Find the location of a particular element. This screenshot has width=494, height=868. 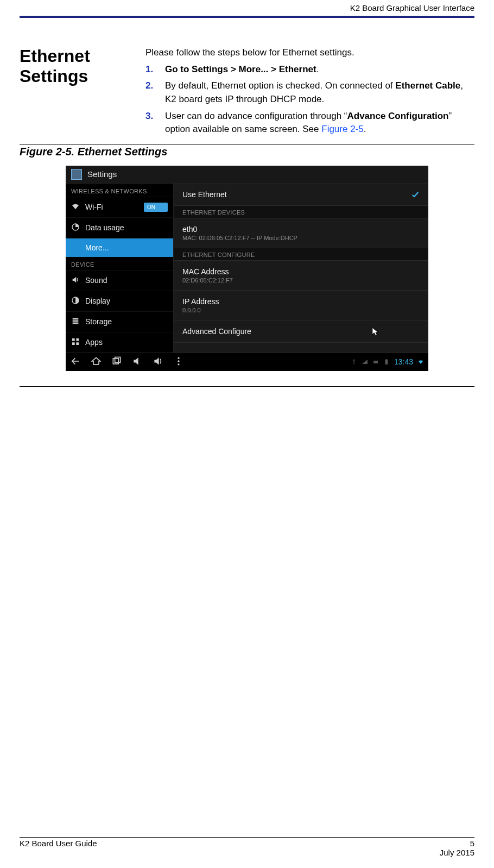

figure-rule-top is located at coordinates (247, 144).